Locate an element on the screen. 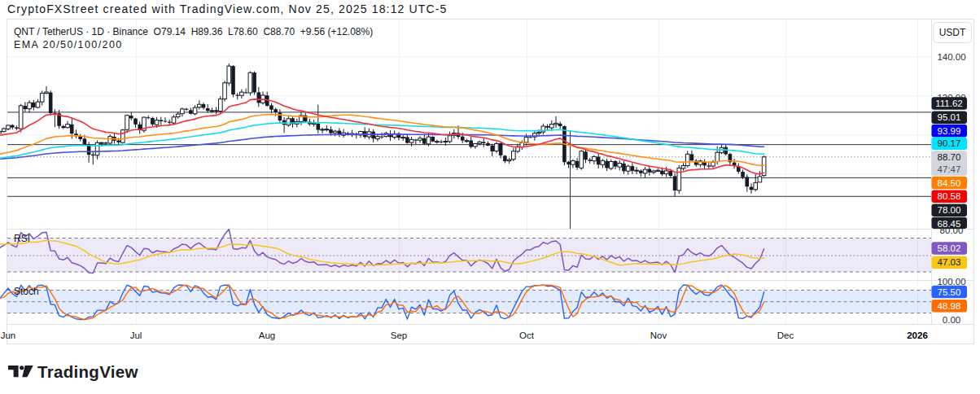 Image resolution: width=980 pixels, height=394 pixels. svg-text: 68.45 is located at coordinates (949, 224).